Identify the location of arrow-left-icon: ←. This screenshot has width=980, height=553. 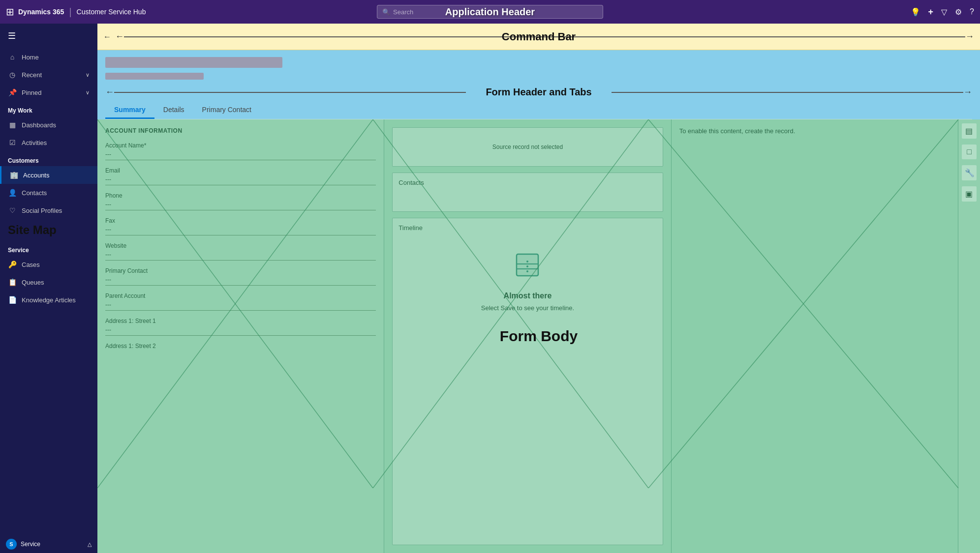
(120, 36).